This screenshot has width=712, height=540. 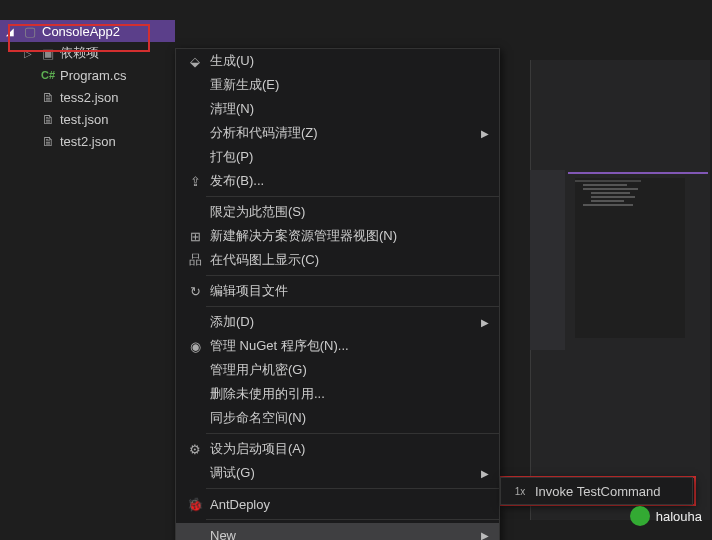 What do you see at coordinates (195, 236) in the screenshot?
I see `newview-icon: ⊞` at bounding box center [195, 236].